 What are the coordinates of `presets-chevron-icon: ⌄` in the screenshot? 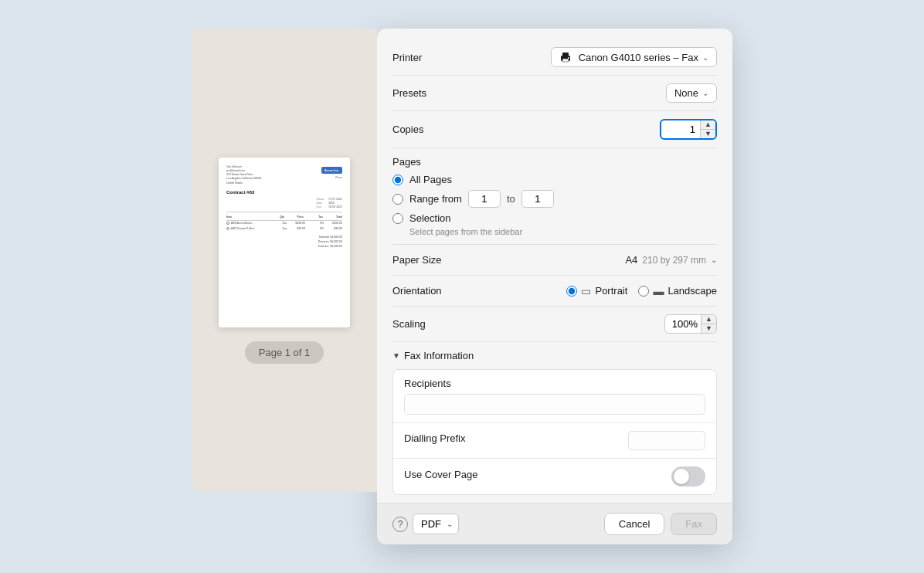 It's located at (705, 93).